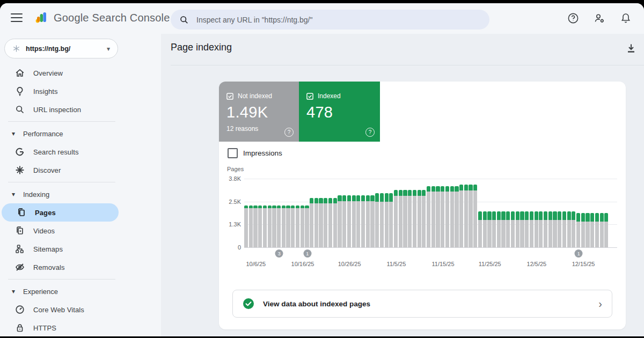 The width and height of the screenshot is (644, 338). Describe the element at coordinates (259, 112) in the screenshot. I see `not-indexed-card: Not indexed 1.49K 12 reasons ?` at that location.